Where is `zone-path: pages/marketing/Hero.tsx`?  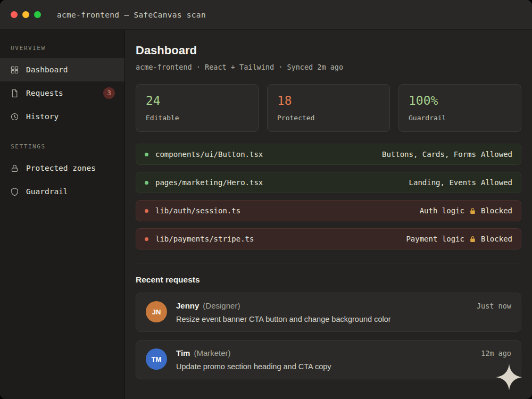 zone-path: pages/marketing/Hero.tsx is located at coordinates (209, 182).